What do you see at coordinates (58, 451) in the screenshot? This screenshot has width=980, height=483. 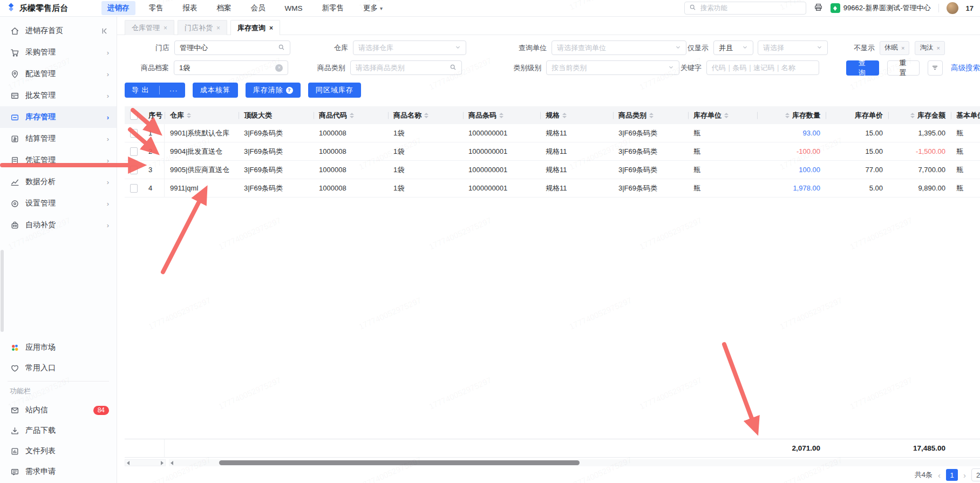 I see `sidebar-item: 文件列表` at bounding box center [58, 451].